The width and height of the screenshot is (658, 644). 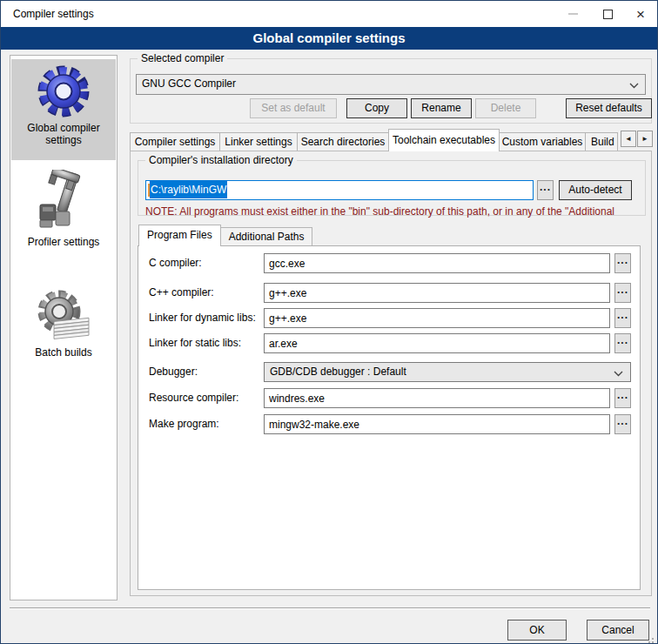 I want to click on dynamic-linker-browse-button: ..., so click(x=623, y=319).